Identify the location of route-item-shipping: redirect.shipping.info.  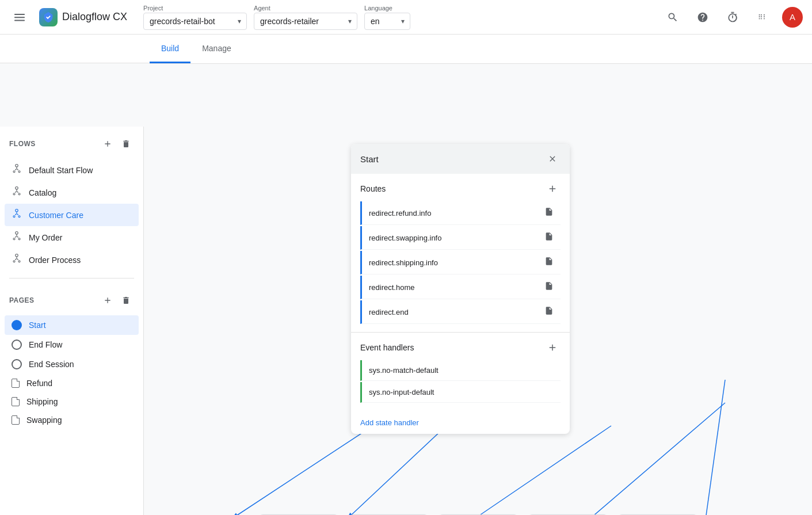
(460, 262).